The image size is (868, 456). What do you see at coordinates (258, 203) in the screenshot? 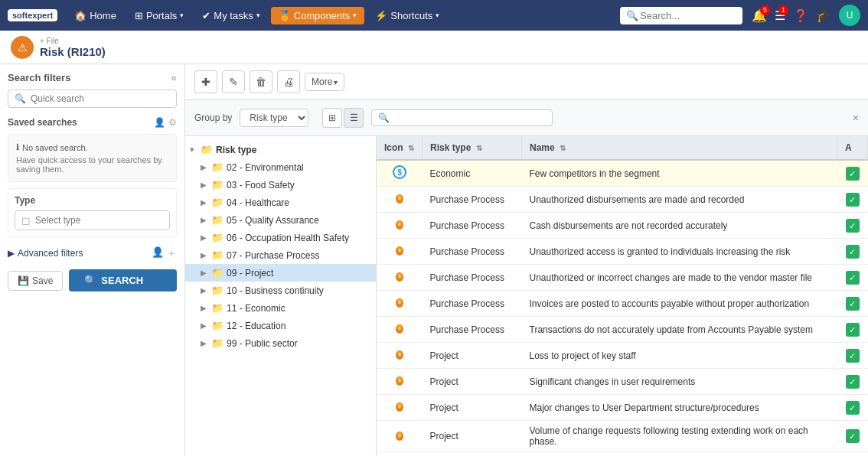
I see `tree-item-04-label: 04 - Healthcare` at bounding box center [258, 203].